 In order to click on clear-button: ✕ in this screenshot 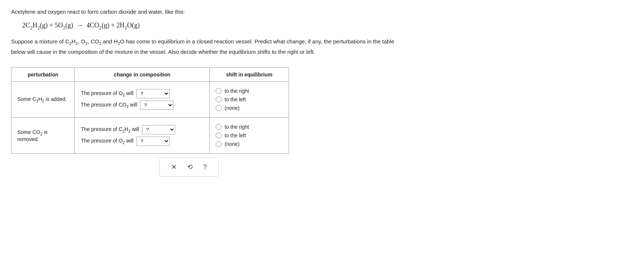, I will do `click(174, 167)`.